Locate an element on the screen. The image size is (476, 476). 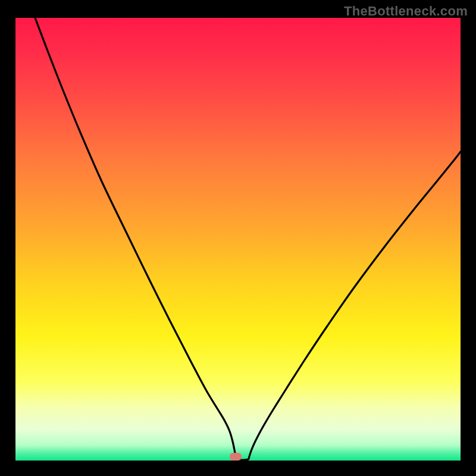
optimal-point-marker is located at coordinates (236, 457).